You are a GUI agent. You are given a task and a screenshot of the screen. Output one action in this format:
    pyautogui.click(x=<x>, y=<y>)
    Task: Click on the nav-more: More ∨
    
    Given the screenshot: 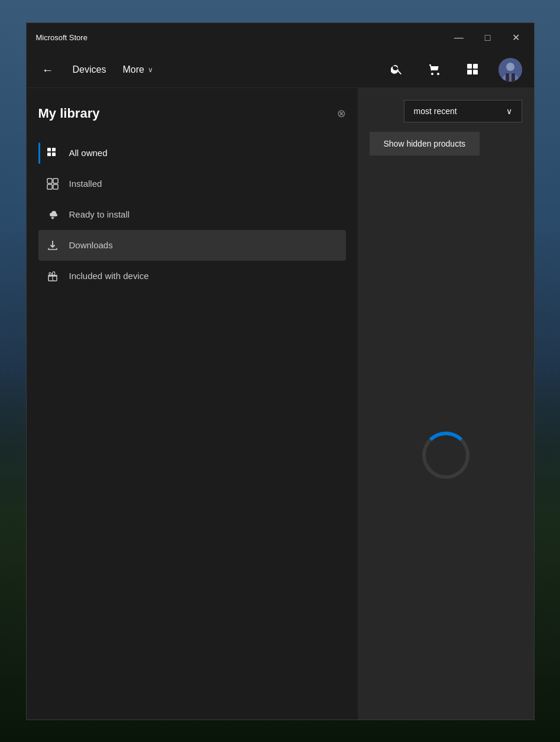 What is the action you would take?
    pyautogui.click(x=137, y=70)
    